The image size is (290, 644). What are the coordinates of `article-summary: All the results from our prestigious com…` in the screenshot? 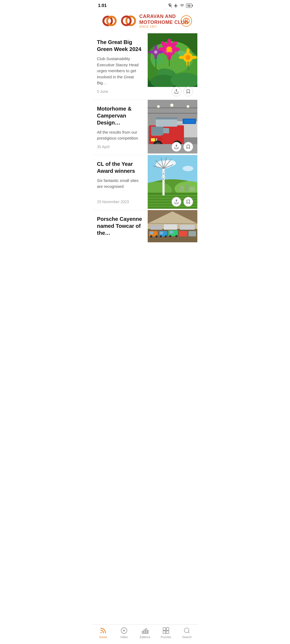 It's located at (120, 135).